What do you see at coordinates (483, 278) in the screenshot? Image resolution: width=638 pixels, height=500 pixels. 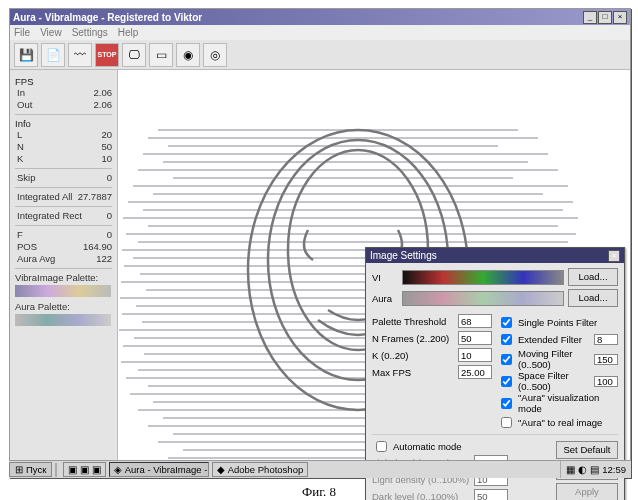 I see `vi-palette-swatch` at bounding box center [483, 278].